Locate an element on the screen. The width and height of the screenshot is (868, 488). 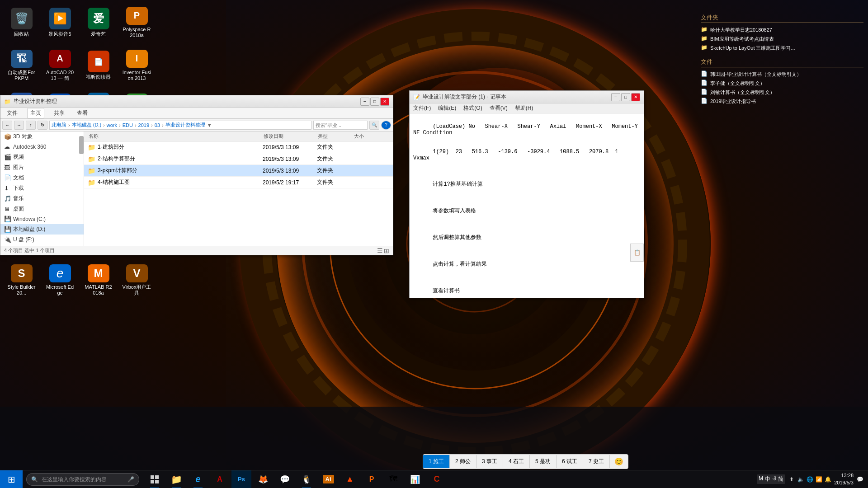
tray-wifi-icon: 📶 is located at coordinates (819, 479).